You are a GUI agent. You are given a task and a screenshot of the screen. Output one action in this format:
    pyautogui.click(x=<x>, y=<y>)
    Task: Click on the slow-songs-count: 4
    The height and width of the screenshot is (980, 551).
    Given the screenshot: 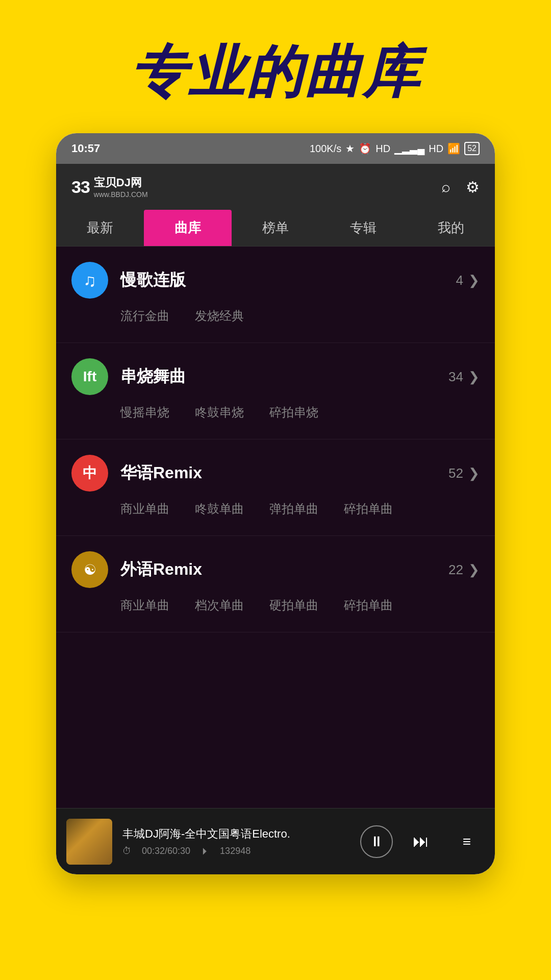 What is the action you would take?
    pyautogui.click(x=460, y=281)
    